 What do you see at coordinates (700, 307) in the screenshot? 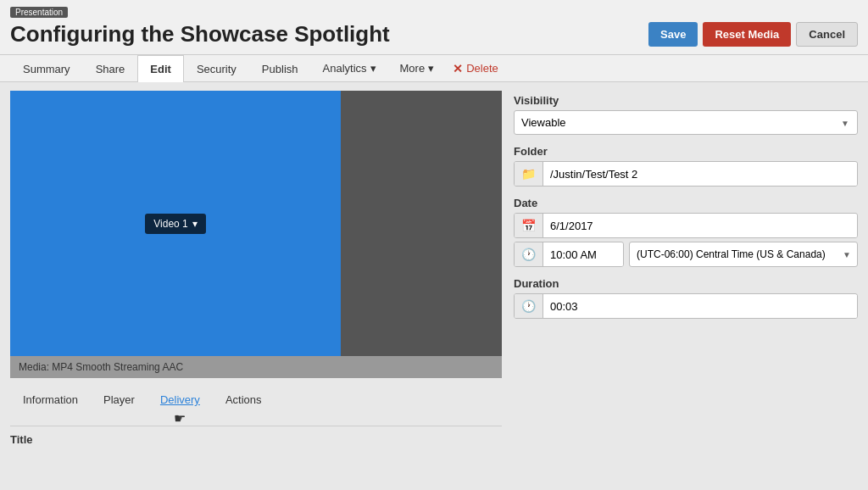
I see `duration-input` at bounding box center [700, 307].